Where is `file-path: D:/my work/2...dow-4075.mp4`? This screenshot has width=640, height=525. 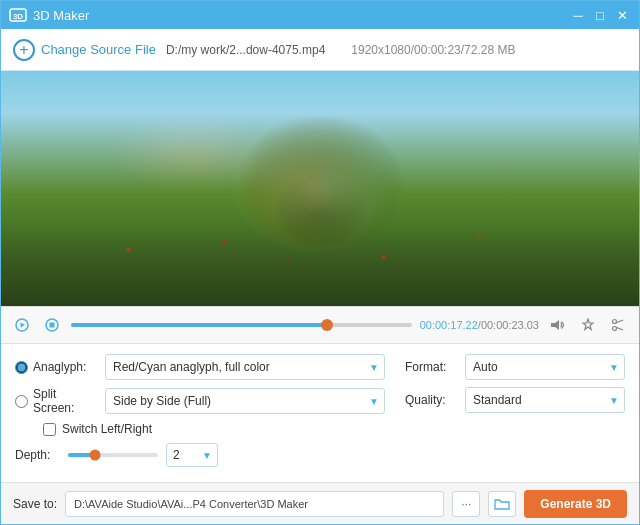
file-path: D:/my work/2...dow-4075.mp4 is located at coordinates (246, 50).